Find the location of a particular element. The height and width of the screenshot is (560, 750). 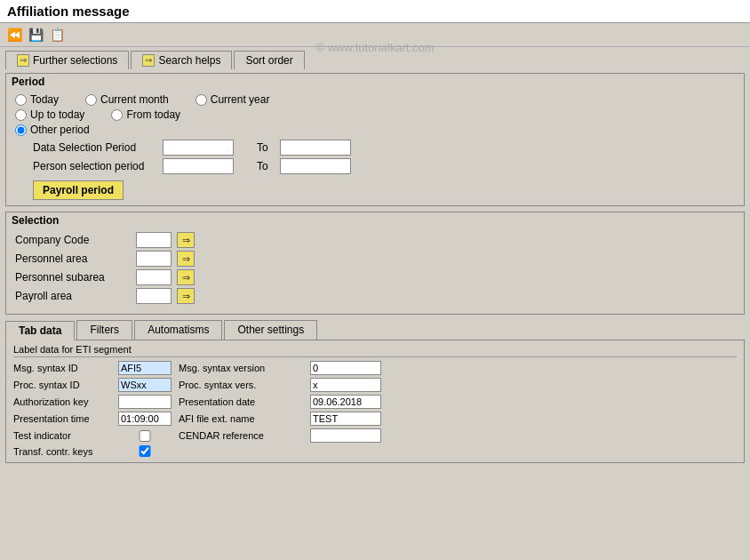

period-section-title: Period is located at coordinates (375, 82).